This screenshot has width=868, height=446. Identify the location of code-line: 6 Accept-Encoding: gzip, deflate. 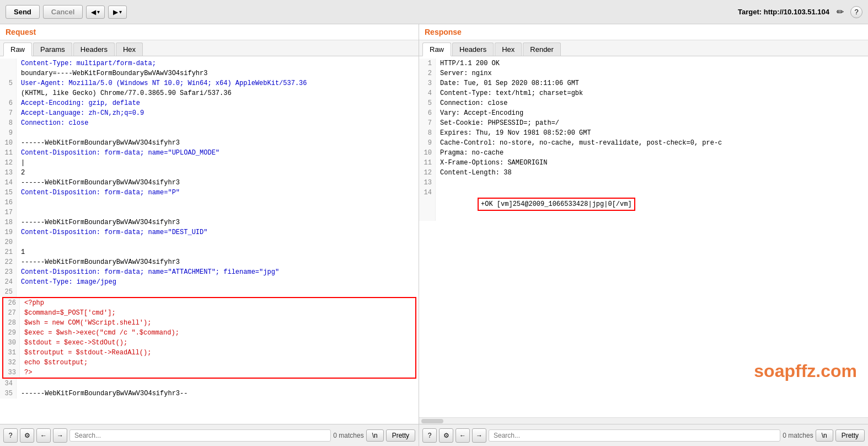
(210, 103).